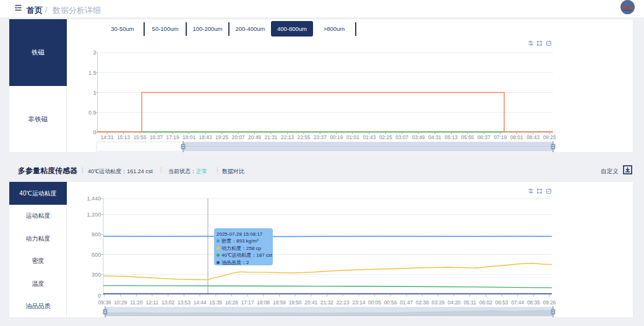 The height and width of the screenshot is (326, 644). Describe the element at coordinates (353, 137) in the screenshot. I see `svg-text: 01:01` at that location.